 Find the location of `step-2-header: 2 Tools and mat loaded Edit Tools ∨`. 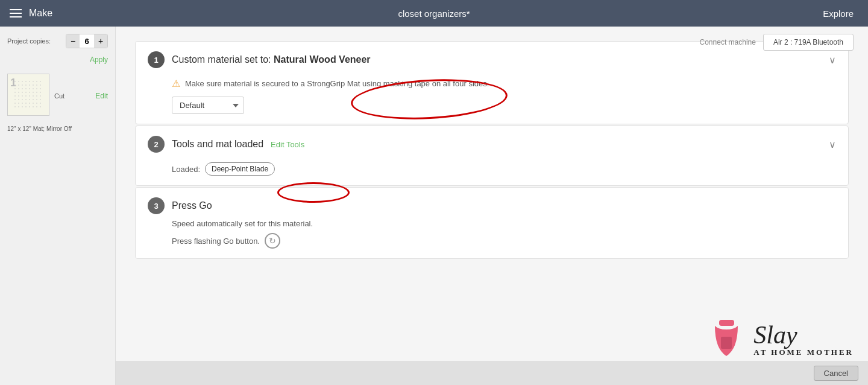

step-2-header: 2 Tools and mat loaded Edit Tools ∨ is located at coordinates (492, 144).